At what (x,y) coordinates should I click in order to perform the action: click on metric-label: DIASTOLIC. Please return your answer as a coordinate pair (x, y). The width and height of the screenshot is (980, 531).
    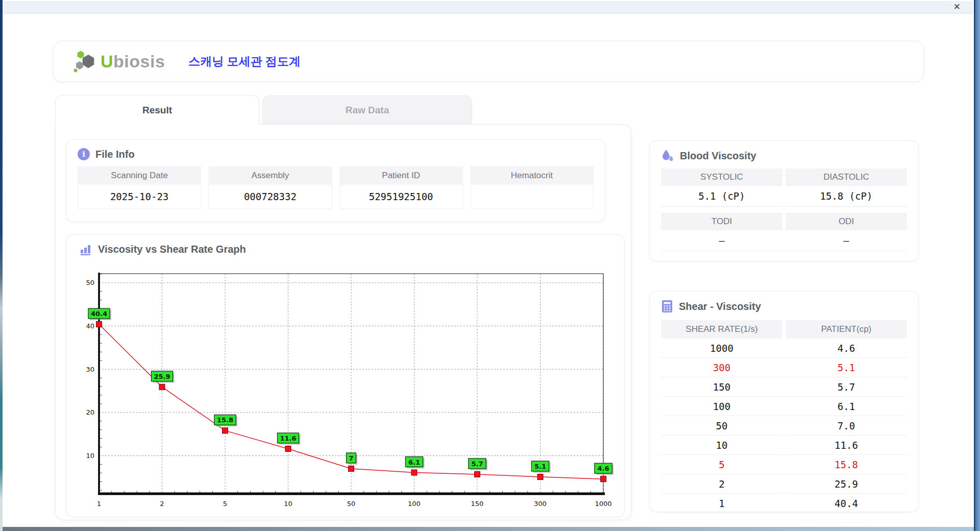
    Looking at the image, I should click on (846, 177).